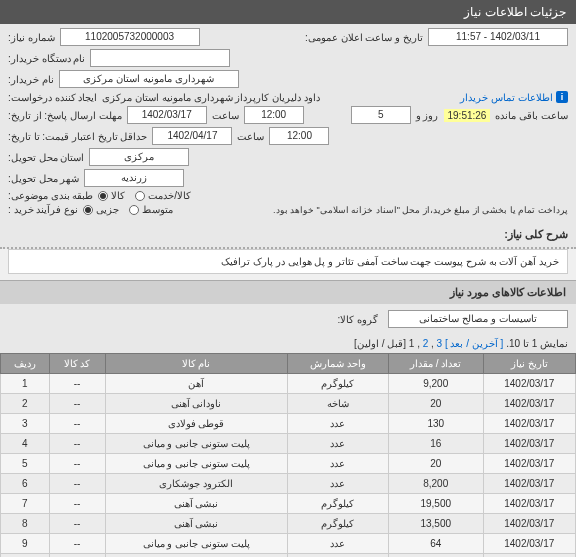  Describe the element at coordinates (440, 344) in the screenshot. I see `pager-page-3: 3` at that location.